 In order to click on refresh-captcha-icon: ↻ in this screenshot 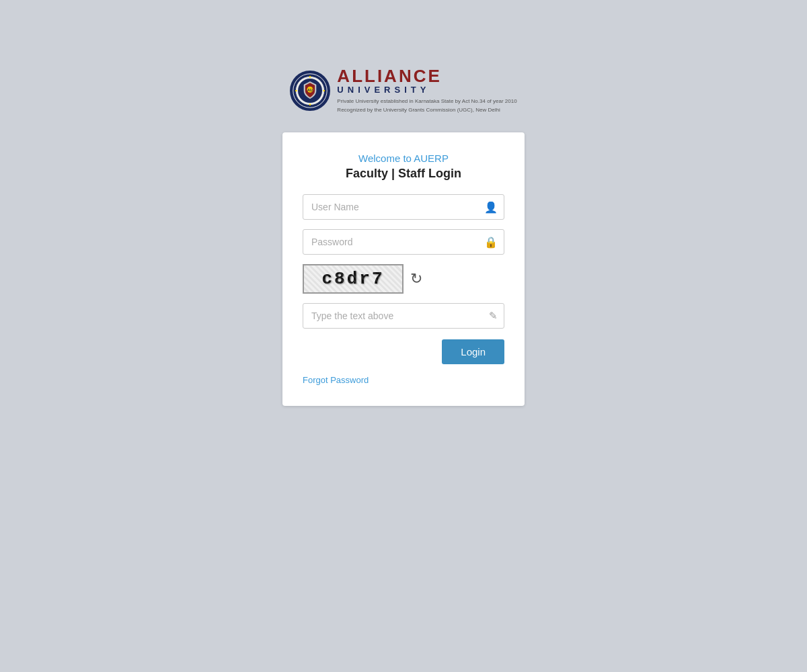, I will do `click(416, 279)`.